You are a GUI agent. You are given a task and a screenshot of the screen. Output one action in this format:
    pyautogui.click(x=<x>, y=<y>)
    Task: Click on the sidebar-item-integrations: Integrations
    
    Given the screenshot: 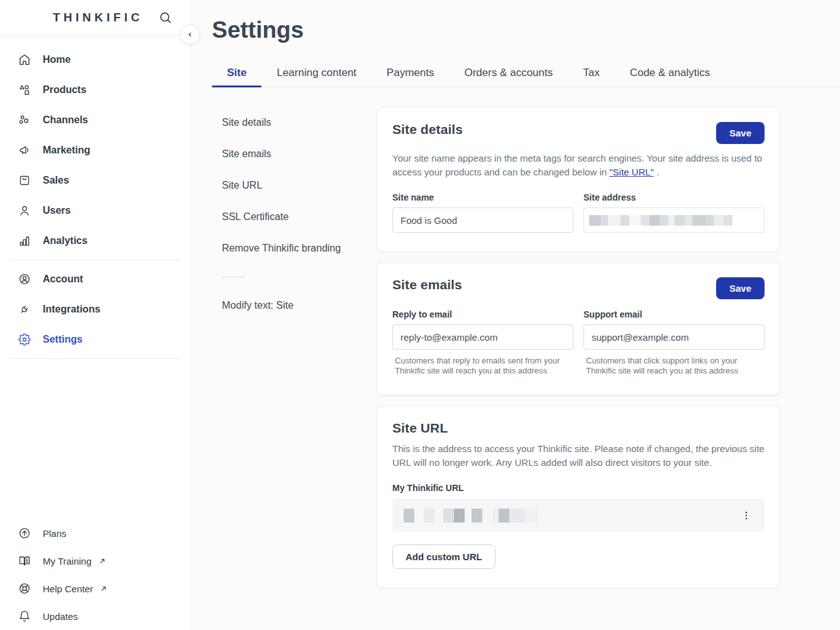 What is the action you would take?
    pyautogui.click(x=96, y=309)
    